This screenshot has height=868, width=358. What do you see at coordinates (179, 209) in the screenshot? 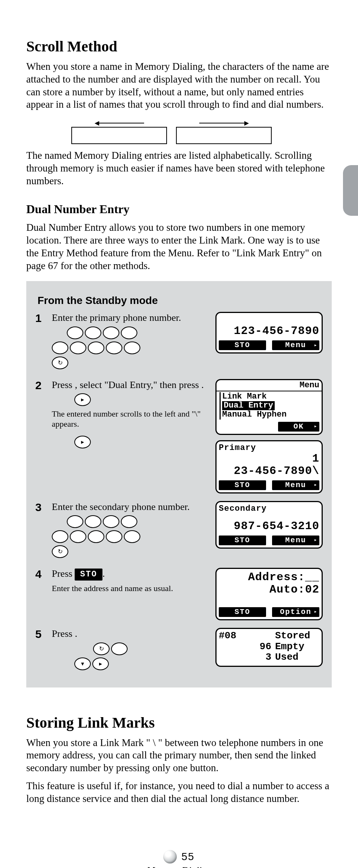
I see `heading-dual-number-entry: Dual Number Entry` at bounding box center [179, 209].